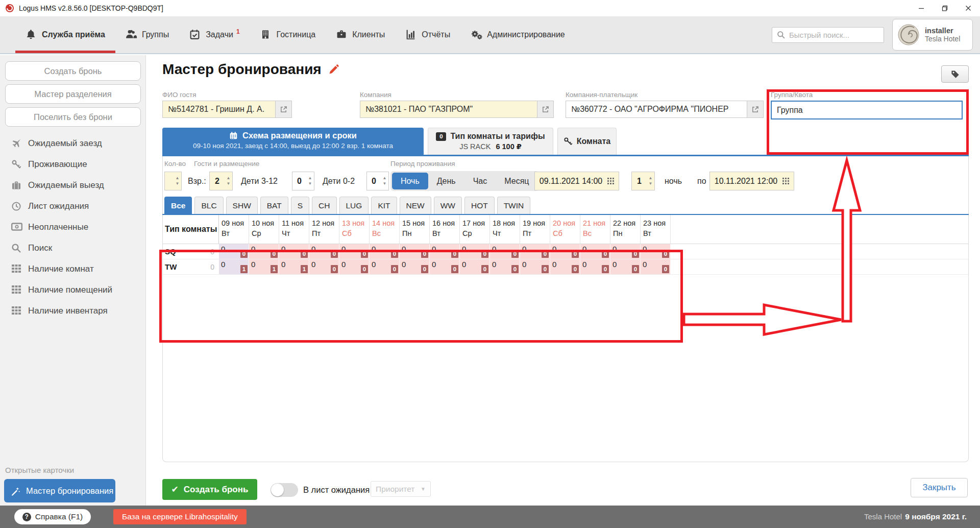 The image size is (980, 528). What do you see at coordinates (72, 185) in the screenshot?
I see `sidebar-item-expected-departure: Ожидаемый выезд` at bounding box center [72, 185].